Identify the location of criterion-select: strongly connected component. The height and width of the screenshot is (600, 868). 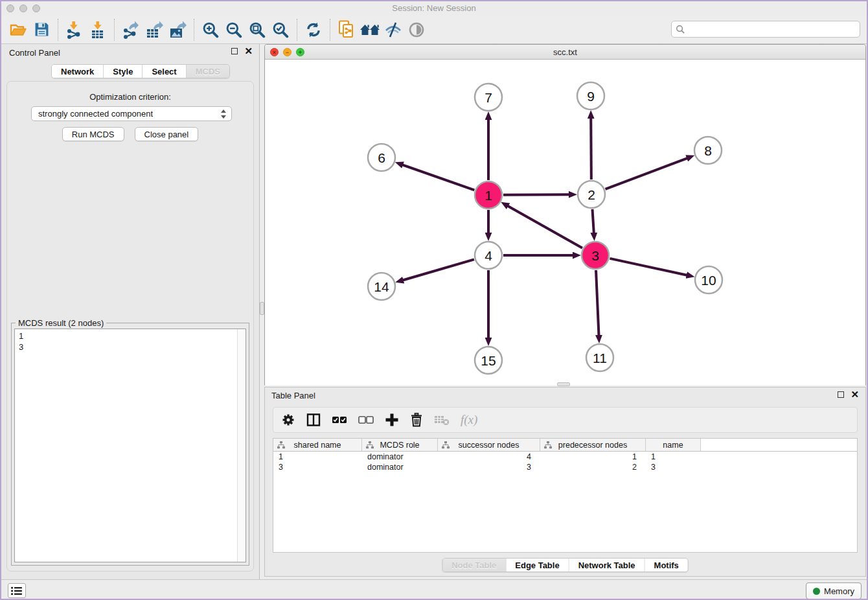
(131, 114).